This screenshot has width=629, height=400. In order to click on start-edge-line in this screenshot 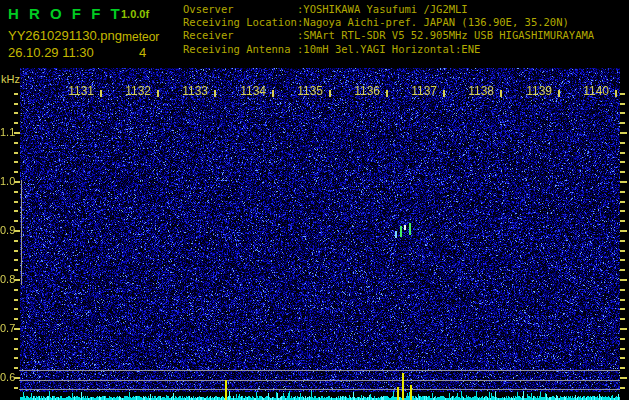, I will do `click(22, 232)`.